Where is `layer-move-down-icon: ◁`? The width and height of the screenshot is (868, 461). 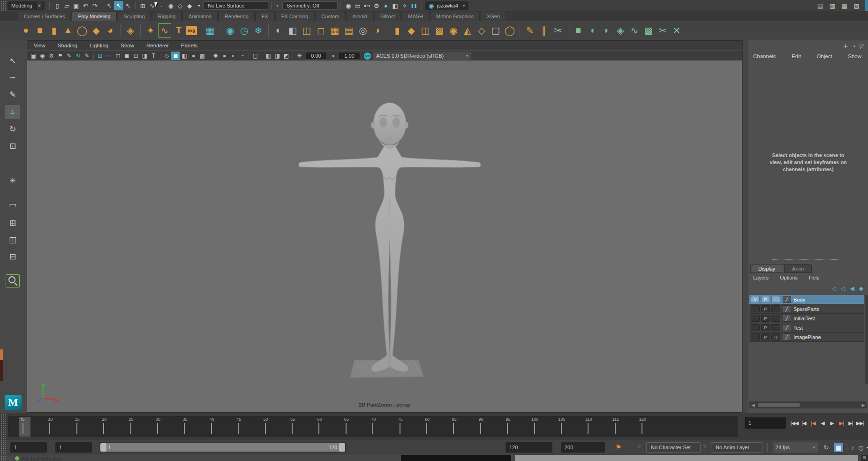
layer-move-down-icon: ◁ is located at coordinates (843, 288).